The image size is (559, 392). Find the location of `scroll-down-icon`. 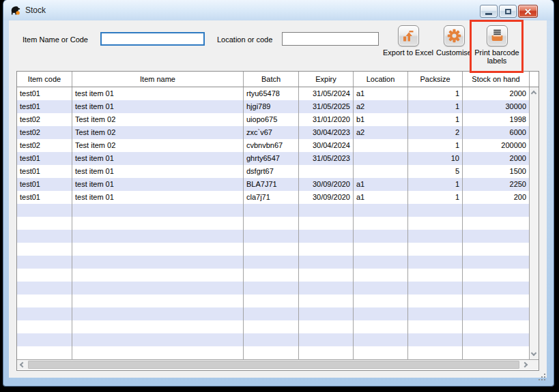

scroll-down-icon is located at coordinates (533, 353).